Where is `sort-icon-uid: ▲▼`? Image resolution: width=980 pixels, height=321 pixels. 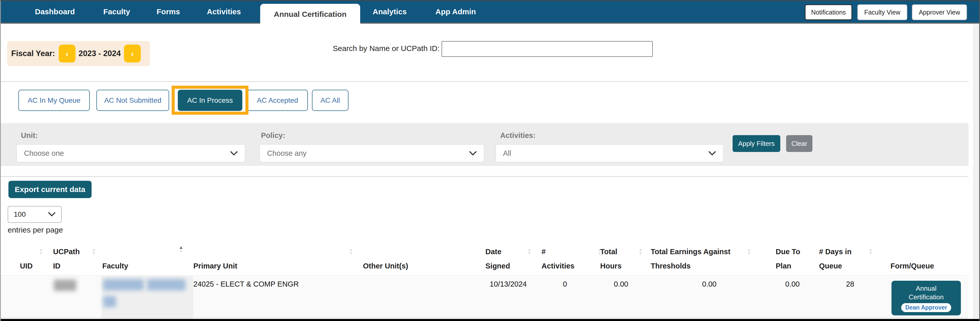
sort-icon-uid: ▲▼ is located at coordinates (41, 251).